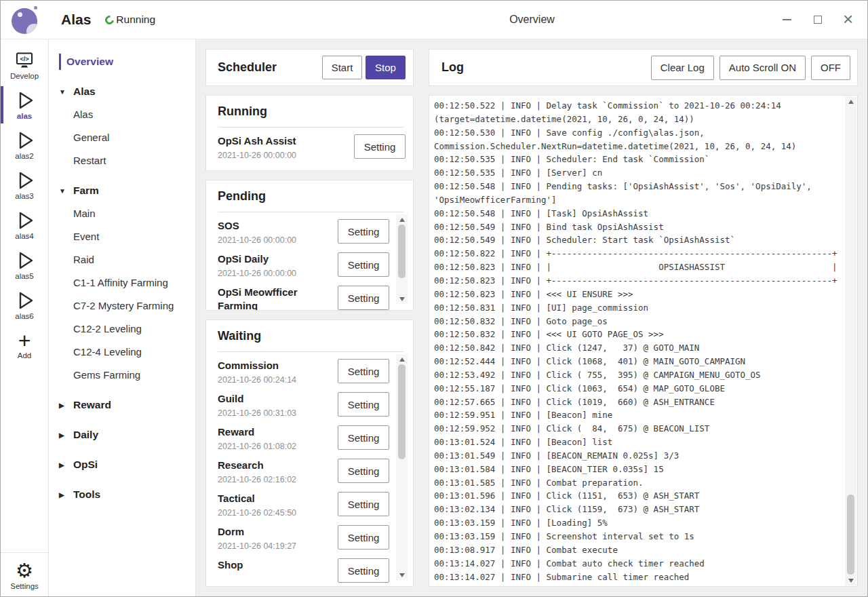 This screenshot has height=597, width=868. I want to click on nav-item-c12-2-leveling: C12-2 Leveling, so click(122, 329).